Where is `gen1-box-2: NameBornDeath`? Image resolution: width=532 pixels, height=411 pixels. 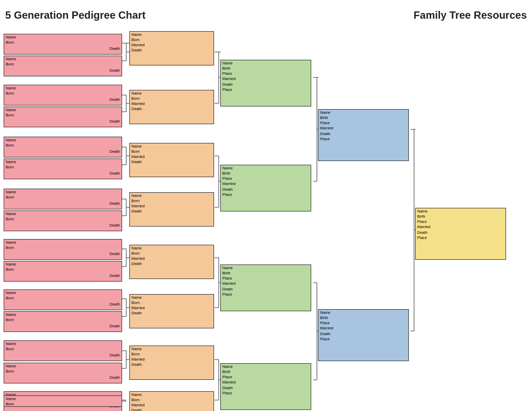 gen1-box-2: NameBornDeath is located at coordinates (63, 66).